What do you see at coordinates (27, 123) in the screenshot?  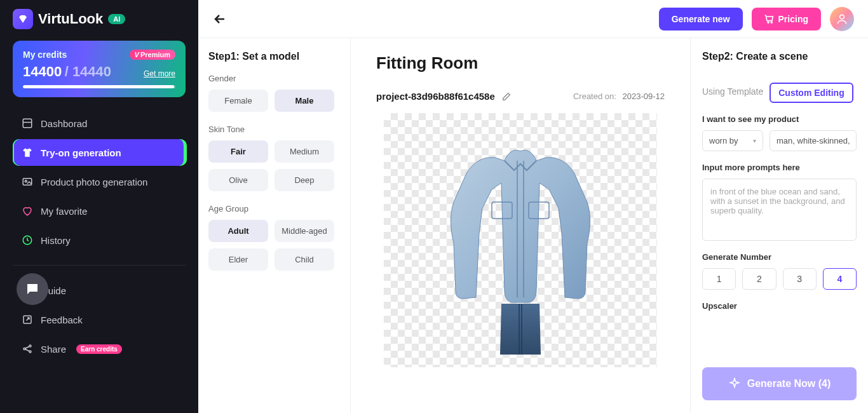 I see `dashboard-icon` at bounding box center [27, 123].